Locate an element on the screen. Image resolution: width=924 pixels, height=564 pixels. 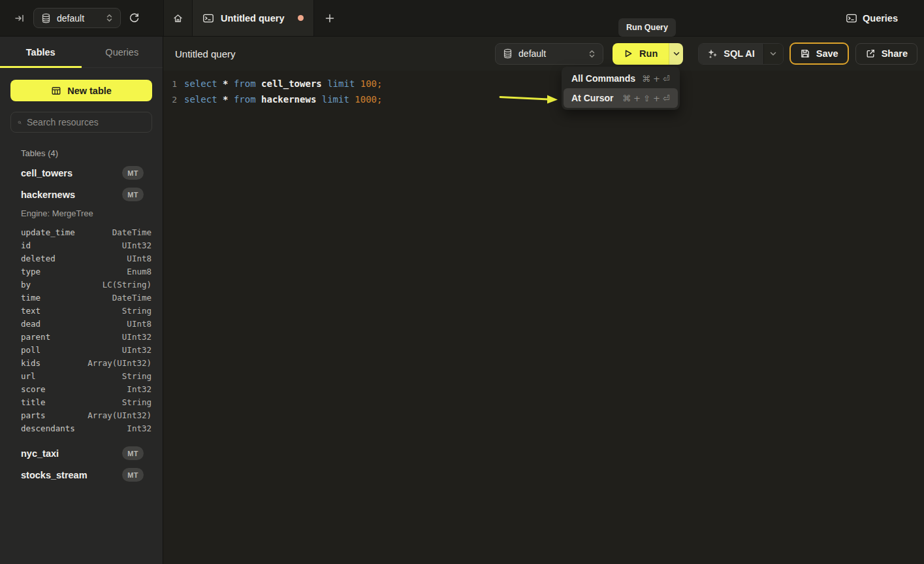
sql-ai-split-button: SQL AI is located at coordinates (741, 54).